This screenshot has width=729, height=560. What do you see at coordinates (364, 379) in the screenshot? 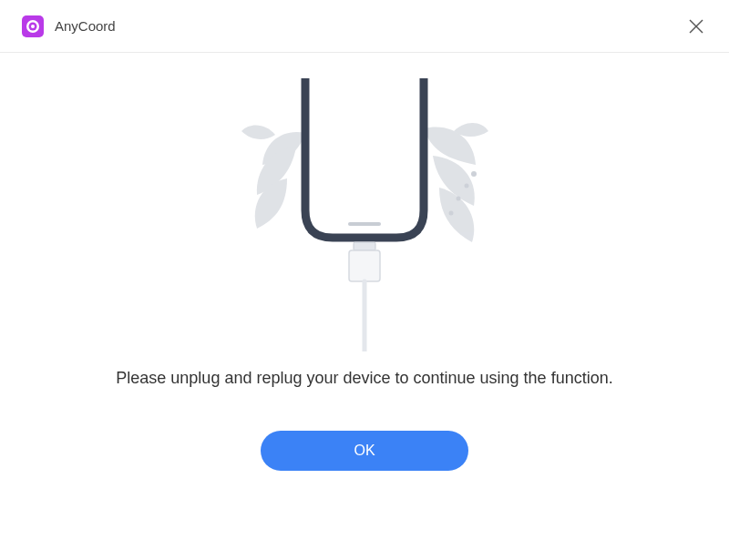
I see `dialog-message: Please unplug and replug your device to …` at bounding box center [364, 379].